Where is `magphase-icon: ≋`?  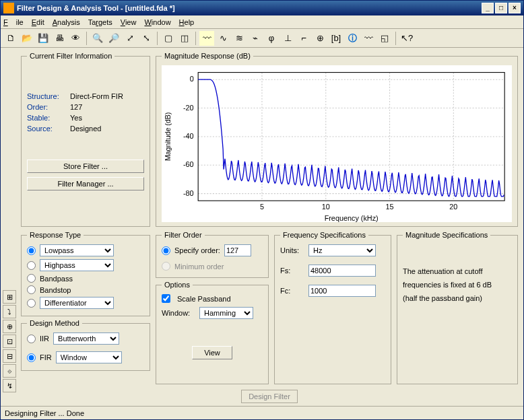
magphase-icon: ≋ is located at coordinates (239, 38).